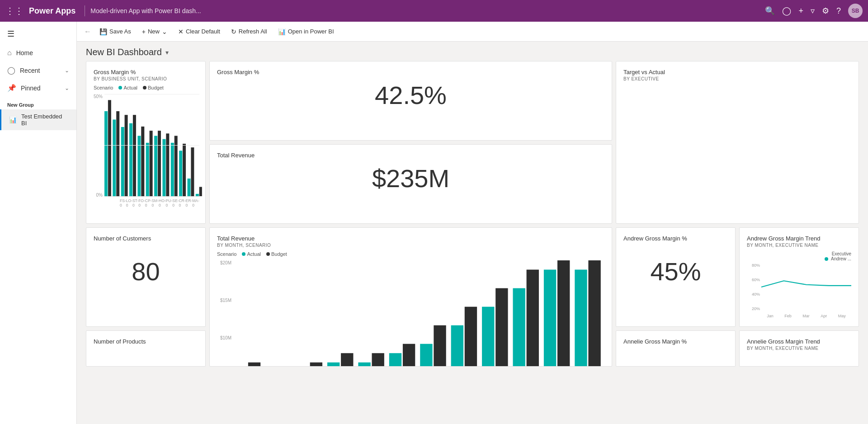  Describe the element at coordinates (306, 32) in the screenshot. I see `open-in-power-bi-button: 📊 Open in Power BI` at that location.